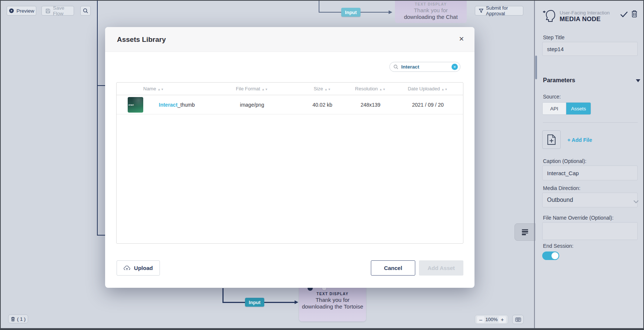 This screenshot has height=330, width=644. I want to click on add-asset-button: Add Asset, so click(441, 268).